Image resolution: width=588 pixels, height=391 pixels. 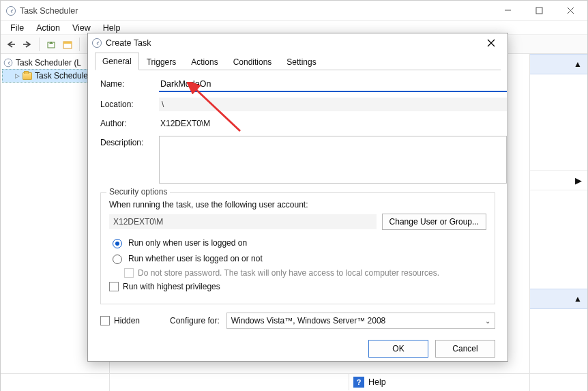 I want to click on up-button, so click(x=51, y=44).